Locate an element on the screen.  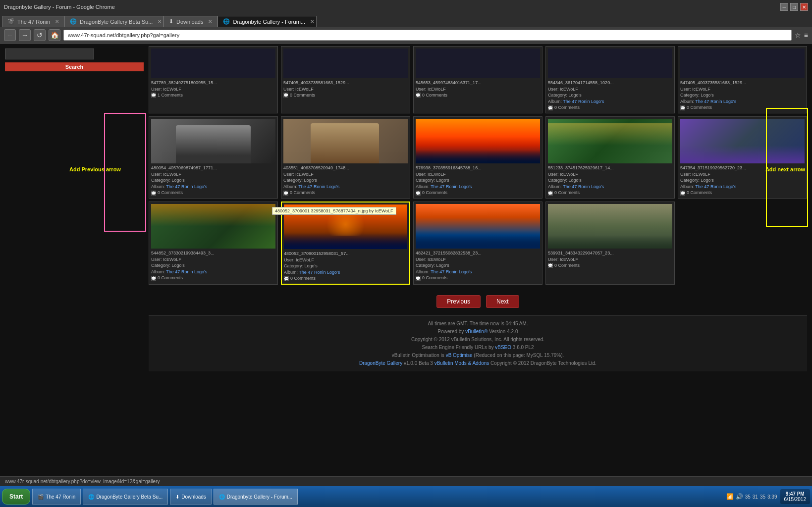
taskbar-item-forum: 🌐 Dragonbyte Gallery - Forum... is located at coordinates (256, 497).